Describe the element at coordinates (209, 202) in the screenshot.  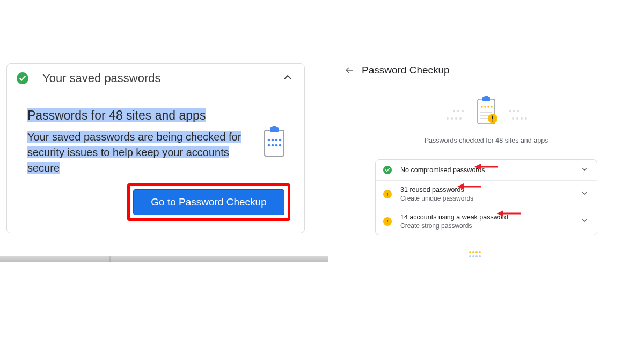
I see `go-to-password-checkup-button: Go to Password Checkup` at that location.